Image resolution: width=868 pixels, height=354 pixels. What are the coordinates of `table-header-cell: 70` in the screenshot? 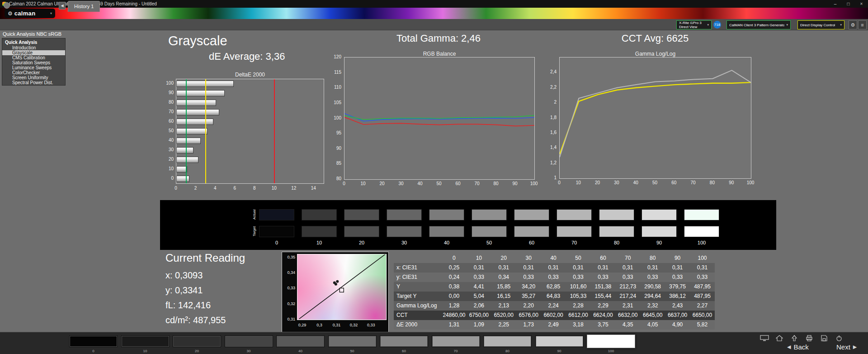 It's located at (627, 258).